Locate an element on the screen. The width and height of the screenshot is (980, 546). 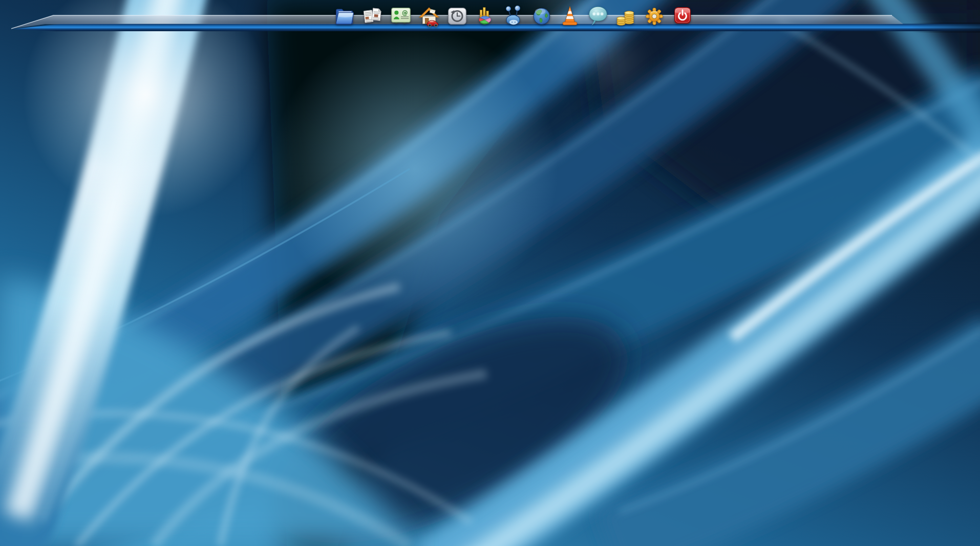
traffic-cone-icon is located at coordinates (570, 15).